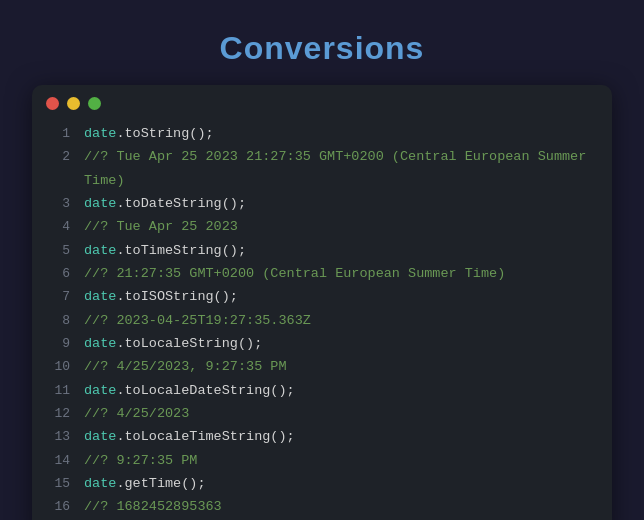  I want to click on code-line: 7date.toISOString();, so click(322, 296).